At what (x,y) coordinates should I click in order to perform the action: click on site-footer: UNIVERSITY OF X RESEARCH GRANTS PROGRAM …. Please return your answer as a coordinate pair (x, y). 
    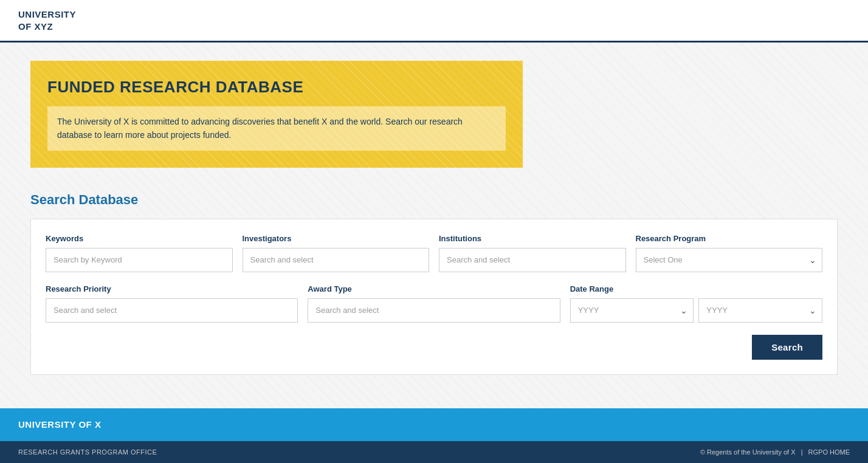
    Looking at the image, I should click on (434, 436).